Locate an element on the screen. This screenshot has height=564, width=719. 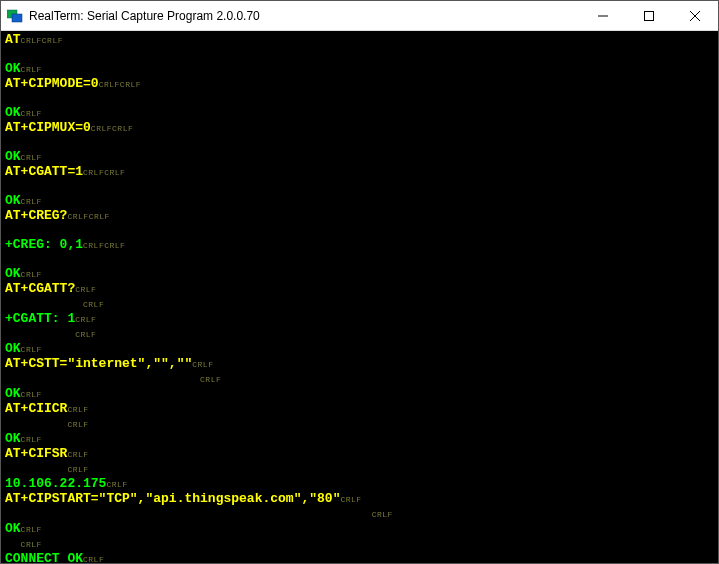
window-titlebar: RealTerm: Serial Capture Program 2.0.0.7… is located at coordinates (360, 16).